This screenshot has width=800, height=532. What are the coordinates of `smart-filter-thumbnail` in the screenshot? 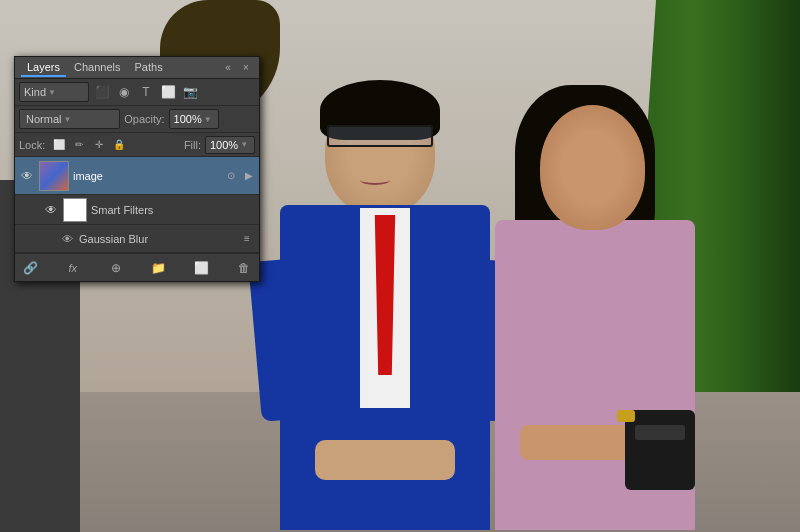 It's located at (75, 210).